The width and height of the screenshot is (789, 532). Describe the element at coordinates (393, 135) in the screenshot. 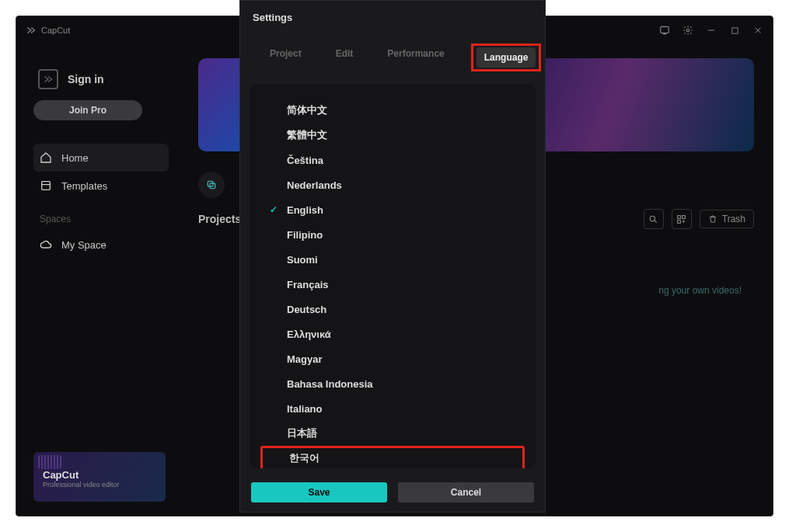

I see `language-option: 繁體中文` at that location.